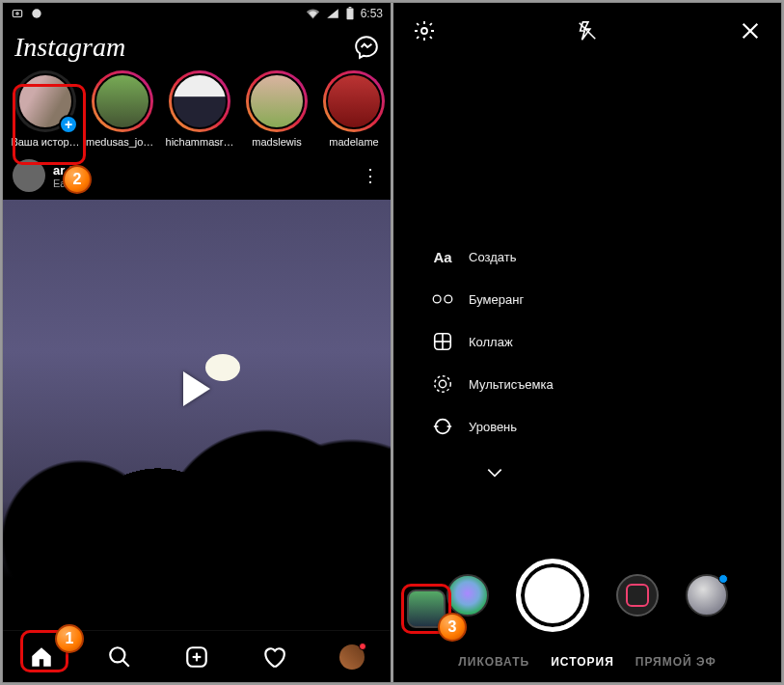  What do you see at coordinates (333, 14) in the screenshot?
I see `signal-icon` at bounding box center [333, 14].